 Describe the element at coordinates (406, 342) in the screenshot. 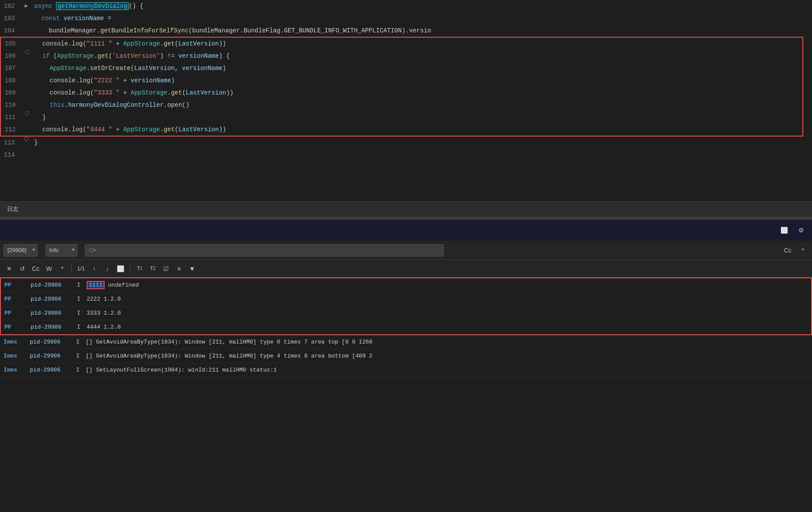

I see `log-row-4: Imms pid-29906 I [] GetAvoidAreaByType(1…` at that location.